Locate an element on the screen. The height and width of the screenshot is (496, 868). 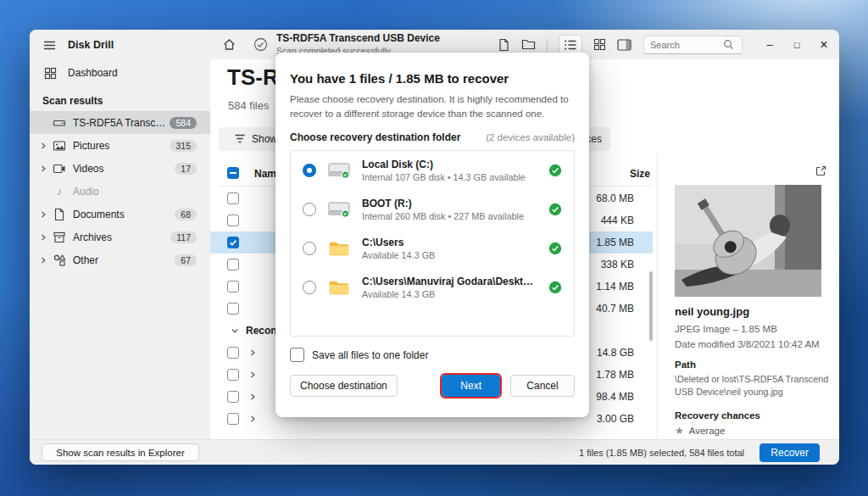
destination-name: C:\Users is located at coordinates (448, 242).